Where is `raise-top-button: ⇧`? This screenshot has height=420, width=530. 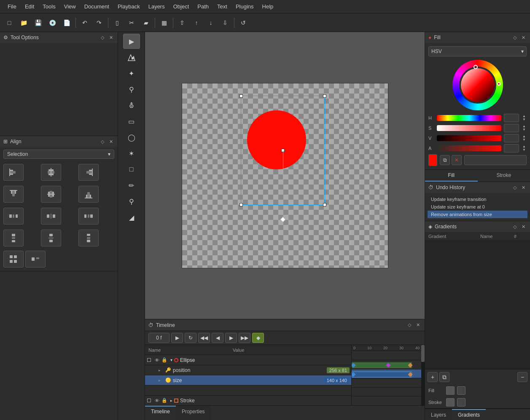 raise-top-button: ⇧ is located at coordinates (182, 23).